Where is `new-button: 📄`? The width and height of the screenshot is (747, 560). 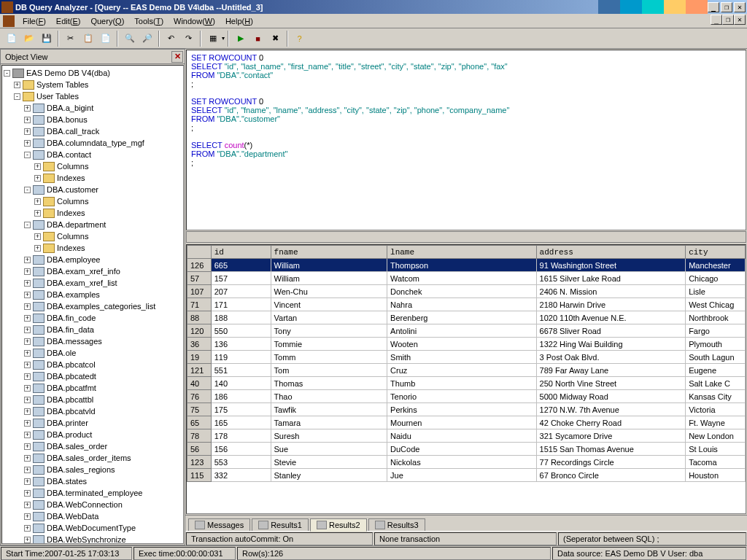
new-button: 📄 is located at coordinates (12, 39).